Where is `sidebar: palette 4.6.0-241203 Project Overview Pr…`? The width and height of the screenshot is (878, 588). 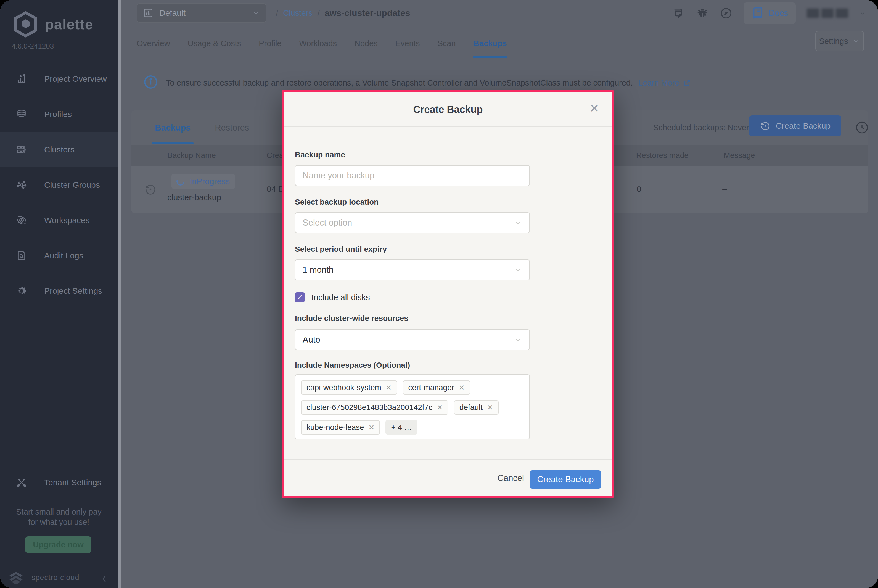
sidebar: palette 4.6.0-241203 Project Overview Pr… is located at coordinates (59, 294).